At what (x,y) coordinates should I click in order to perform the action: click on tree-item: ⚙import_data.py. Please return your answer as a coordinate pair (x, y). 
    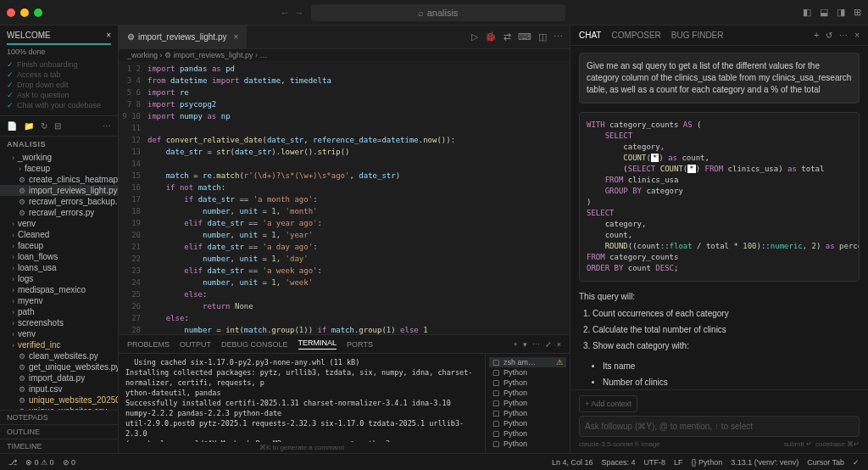
    Looking at the image, I should click on (59, 378).